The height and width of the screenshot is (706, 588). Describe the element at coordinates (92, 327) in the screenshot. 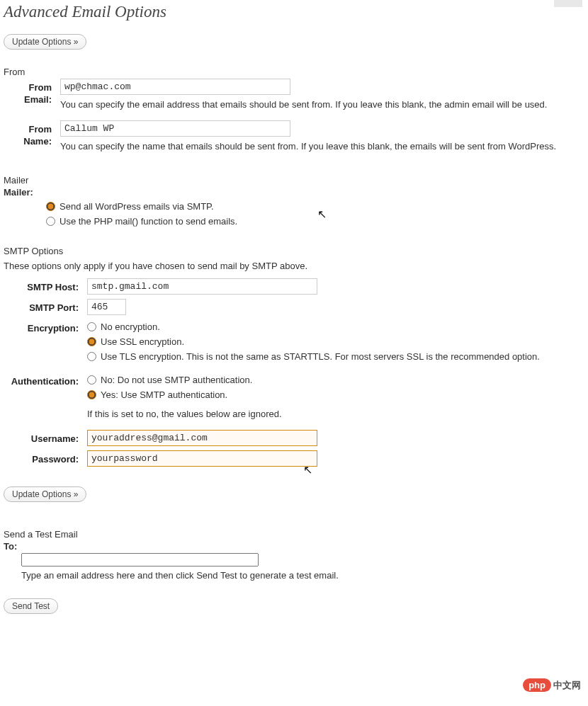

I see `enc-none-radio` at that location.